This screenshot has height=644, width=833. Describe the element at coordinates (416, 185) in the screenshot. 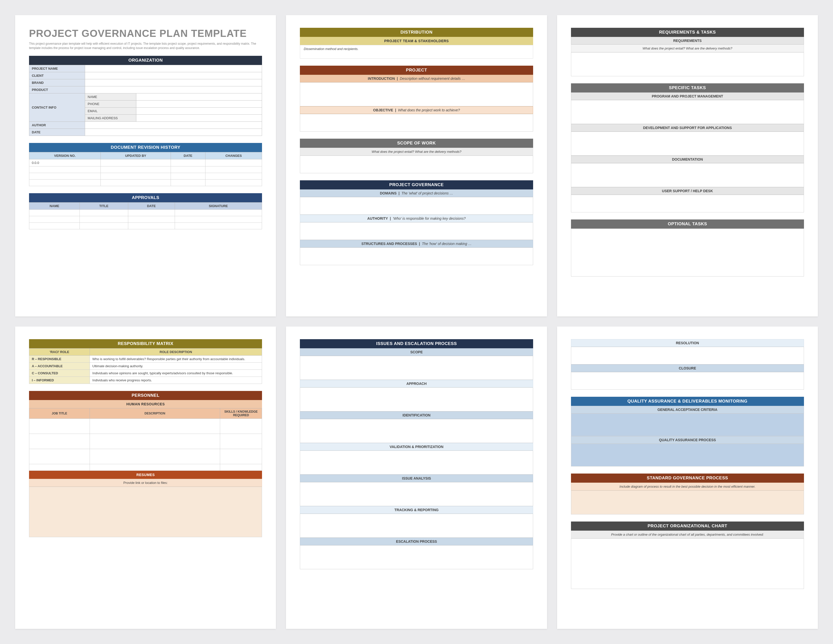

I see `governance-header: PROJECT GOVERNANCE` at that location.